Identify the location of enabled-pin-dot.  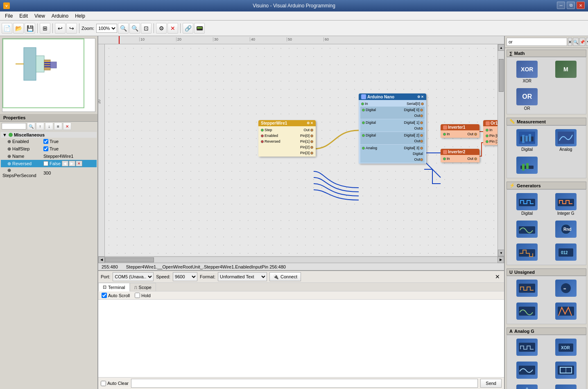
(262, 136).